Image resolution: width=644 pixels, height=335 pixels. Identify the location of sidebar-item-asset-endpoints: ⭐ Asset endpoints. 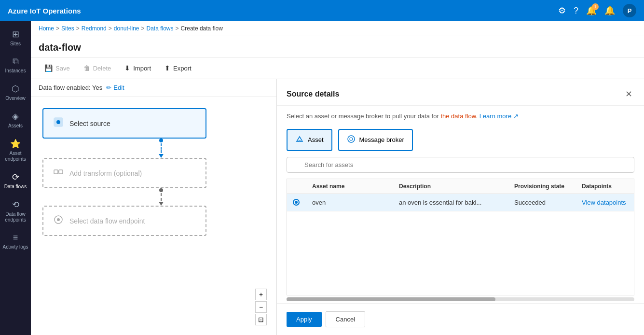
(15, 151).